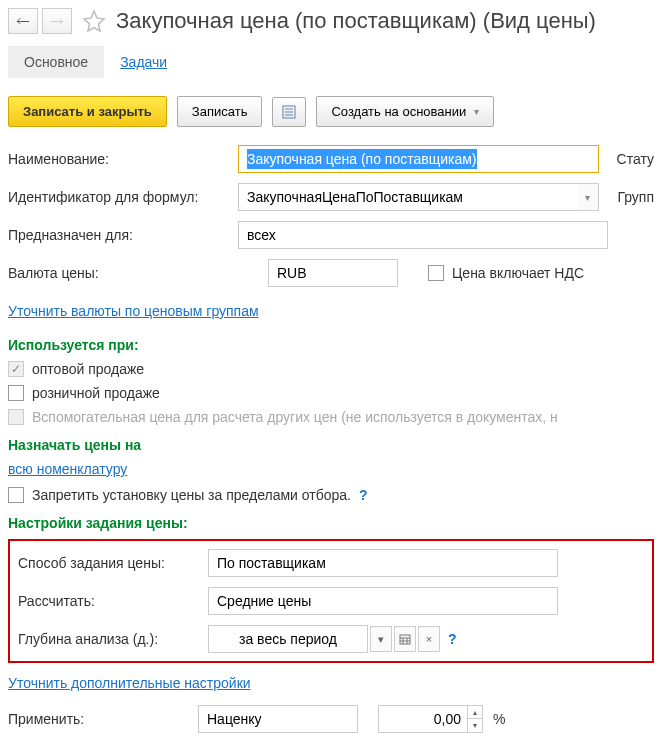 The image size is (662, 756). Describe the element at coordinates (57, 21) in the screenshot. I see `nav-forward-button: 🡒` at that location.